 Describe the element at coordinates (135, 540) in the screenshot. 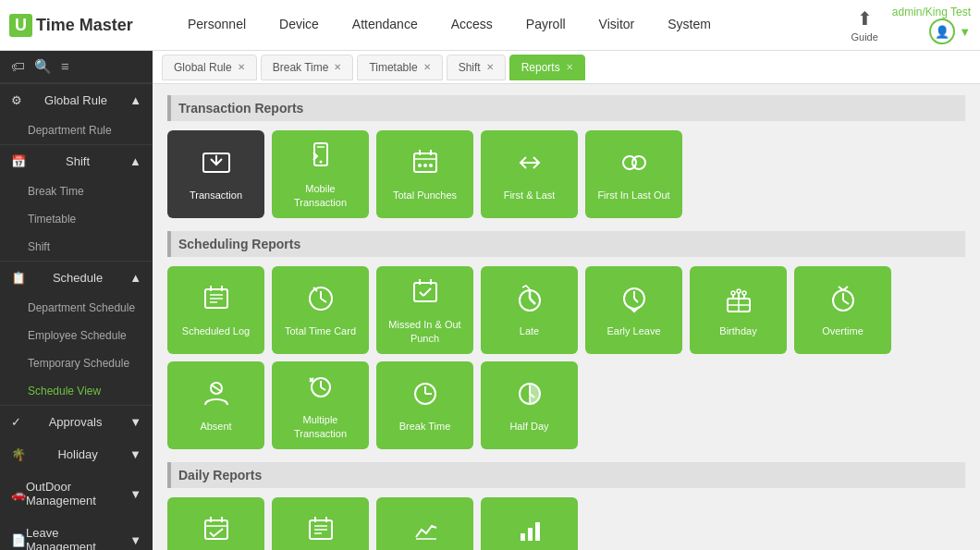

I see `chevron-icon-leave: ▼` at that location.